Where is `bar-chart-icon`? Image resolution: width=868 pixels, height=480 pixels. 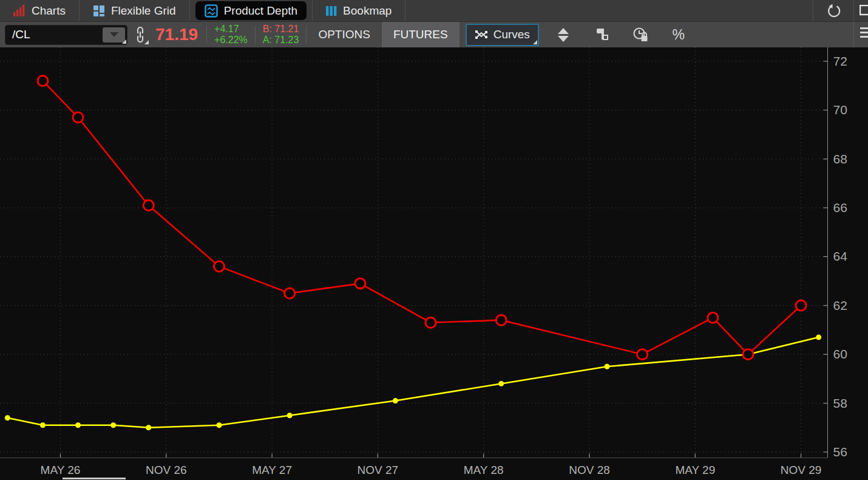
bar-chart-icon is located at coordinates (19, 11).